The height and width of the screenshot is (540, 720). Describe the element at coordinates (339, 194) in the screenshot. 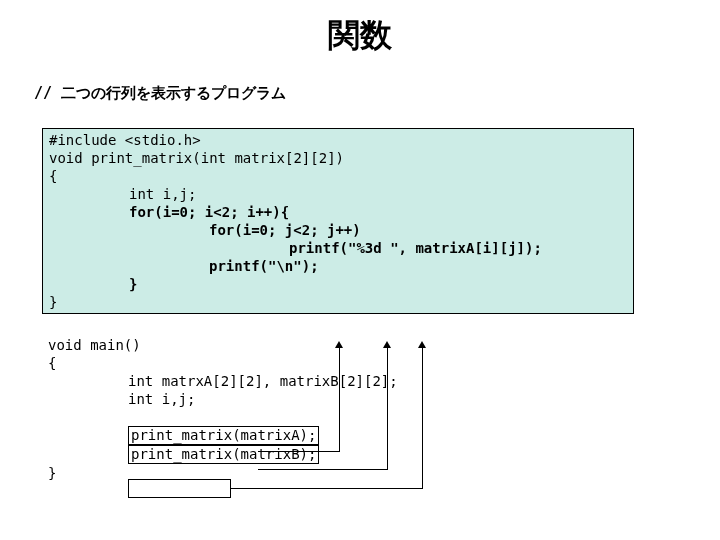

I see `code-line: int i,j;` at that location.